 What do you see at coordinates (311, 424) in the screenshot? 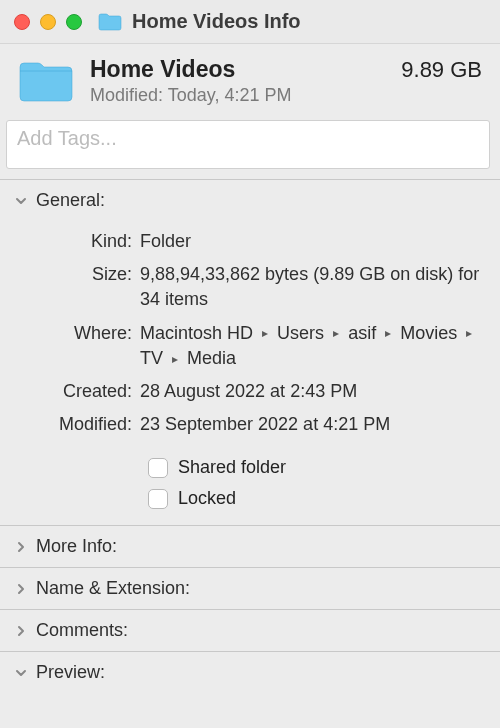
I see `modified-value: 23 September 2022 at 4:21 PM` at bounding box center [311, 424].